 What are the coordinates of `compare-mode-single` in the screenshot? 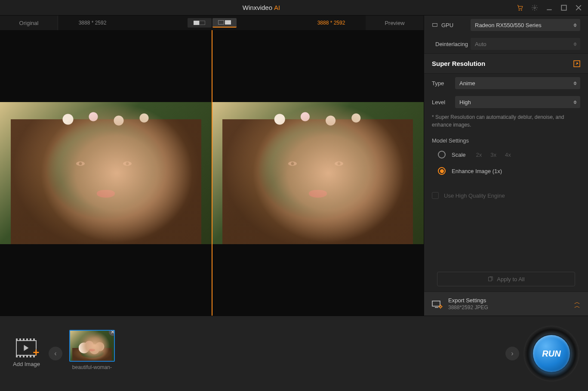 It's located at (200, 23).